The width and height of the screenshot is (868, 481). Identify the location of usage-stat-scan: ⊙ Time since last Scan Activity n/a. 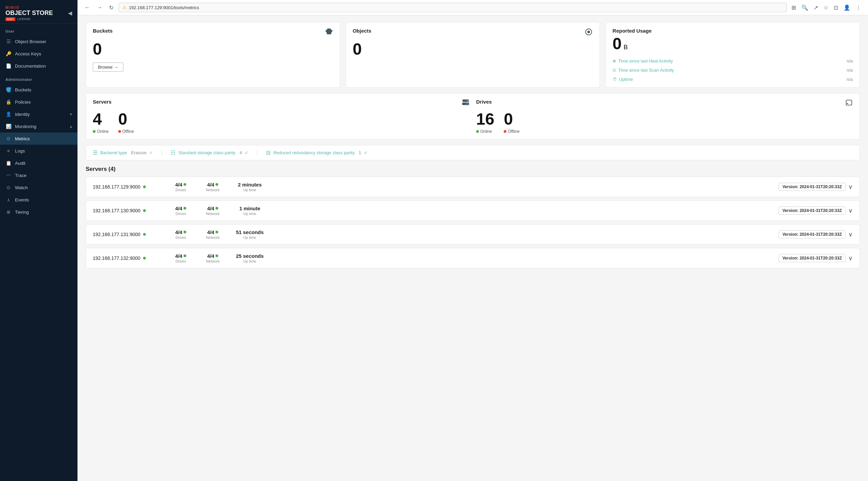
(733, 70).